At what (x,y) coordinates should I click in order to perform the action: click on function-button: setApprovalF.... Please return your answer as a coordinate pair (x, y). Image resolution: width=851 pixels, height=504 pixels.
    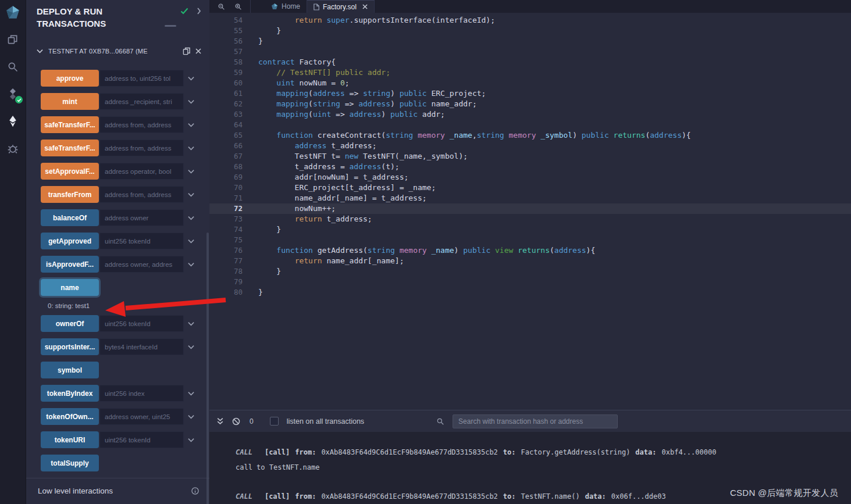
    Looking at the image, I should click on (70, 171).